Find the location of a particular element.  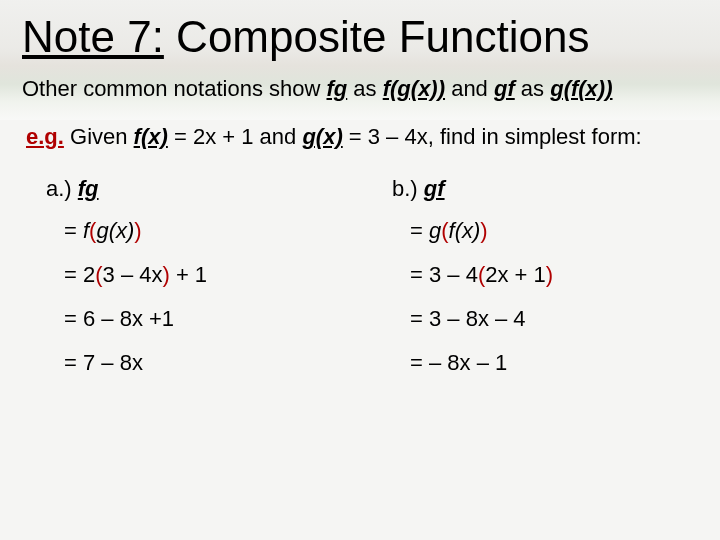

eg-label: e.g. is located at coordinates (45, 136).